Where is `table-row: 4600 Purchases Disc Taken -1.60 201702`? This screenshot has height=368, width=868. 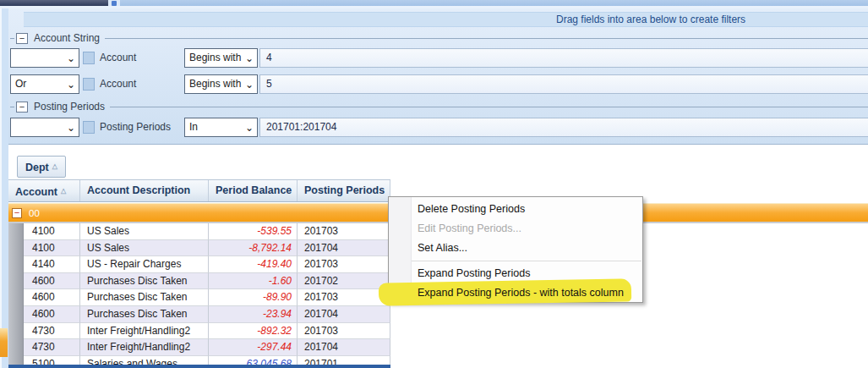
table-row: 4600 Purchases Disc Taken -1.60 201702 is located at coordinates (199, 282).